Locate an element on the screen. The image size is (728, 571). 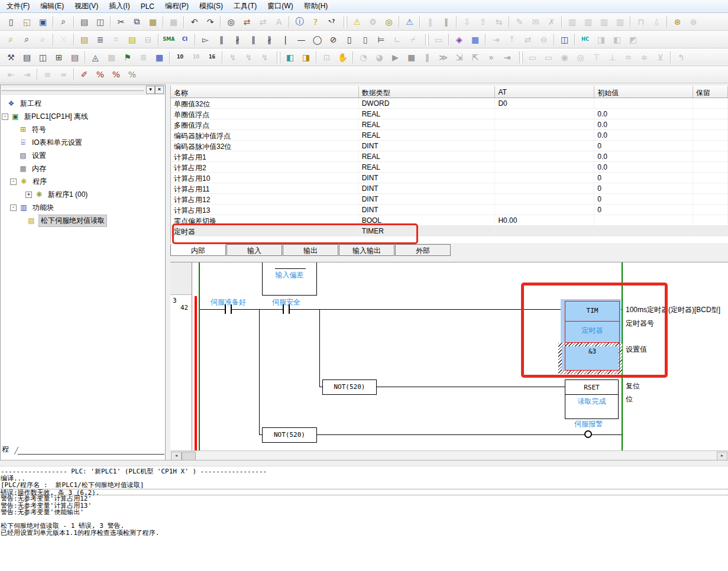
find-next-icon: ⇄ is located at coordinates (263, 22).